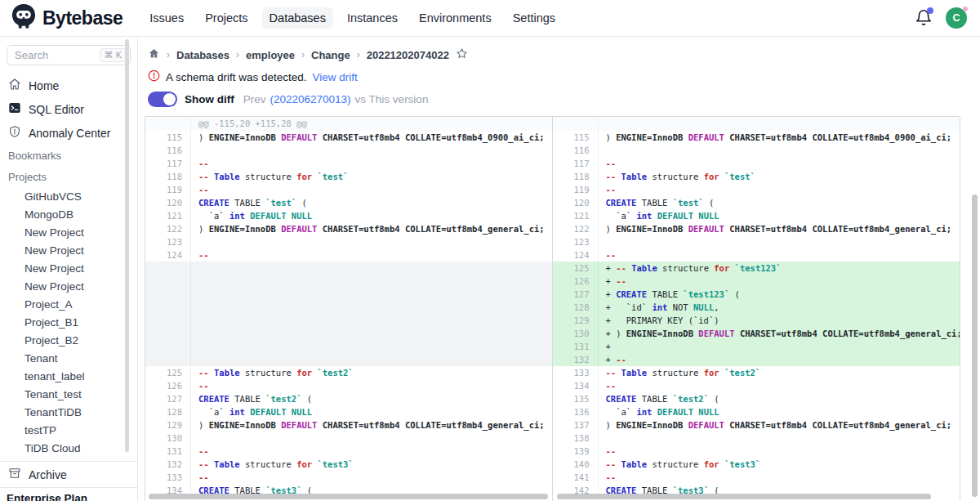  What do you see at coordinates (69, 322) in the screenshot?
I see `project-item-project-b1: Project_B1` at bounding box center [69, 322].